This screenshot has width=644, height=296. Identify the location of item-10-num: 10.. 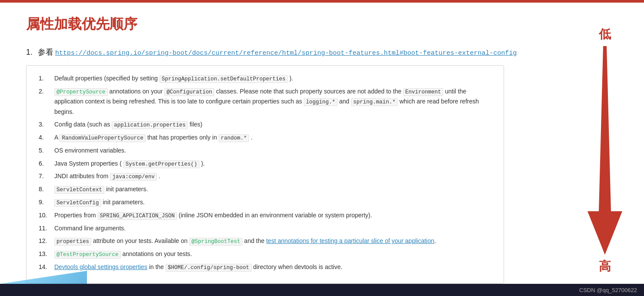
(46, 216).